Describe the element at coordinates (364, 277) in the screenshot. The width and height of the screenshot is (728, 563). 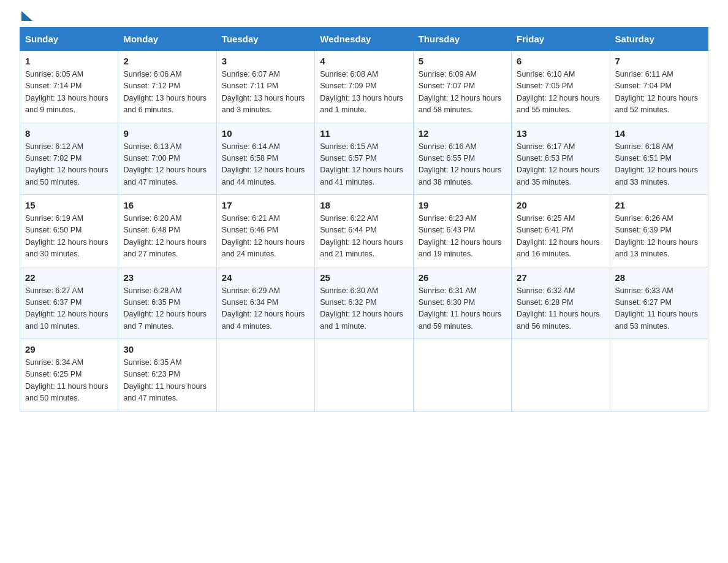
I see `day-number: 25` at that location.